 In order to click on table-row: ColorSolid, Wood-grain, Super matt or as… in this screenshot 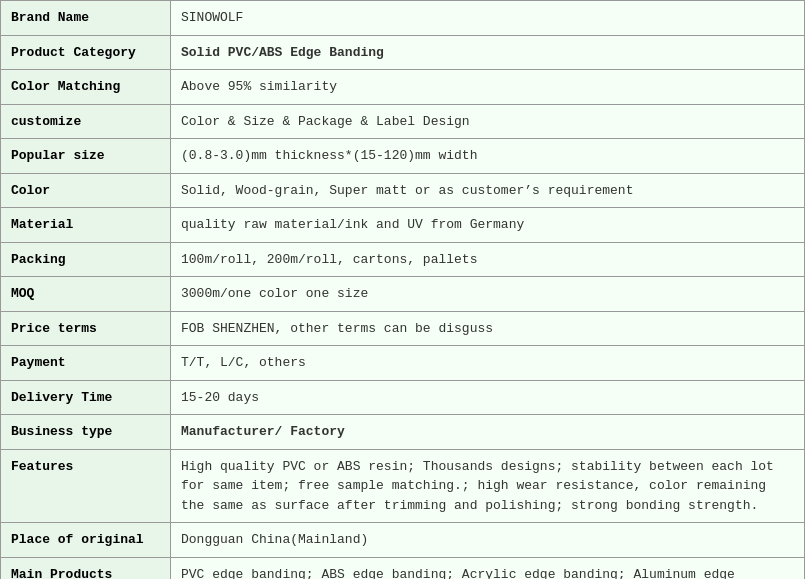, I will do `click(403, 190)`.